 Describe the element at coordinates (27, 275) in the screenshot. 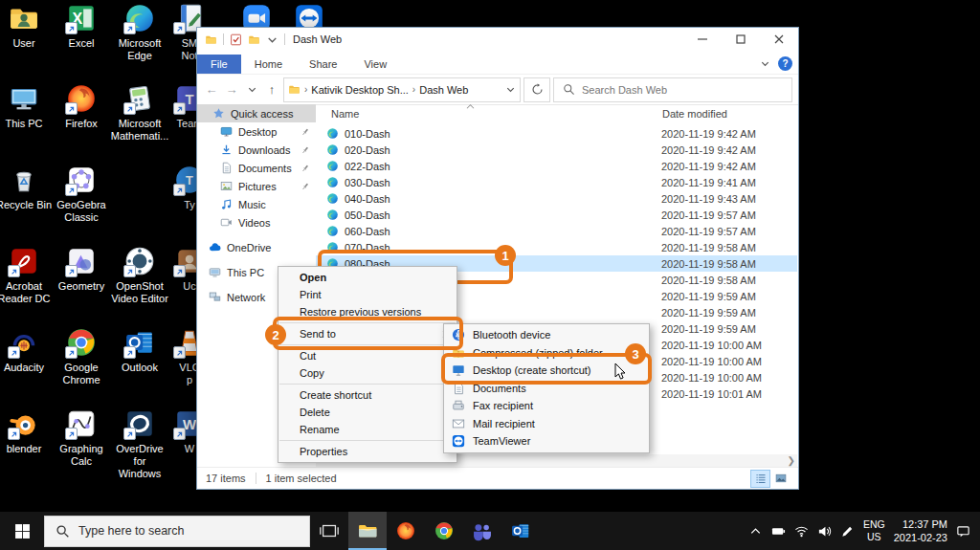

I see `desktop-icon-acrobat-reader-dc: Acrobat Reader DC` at that location.